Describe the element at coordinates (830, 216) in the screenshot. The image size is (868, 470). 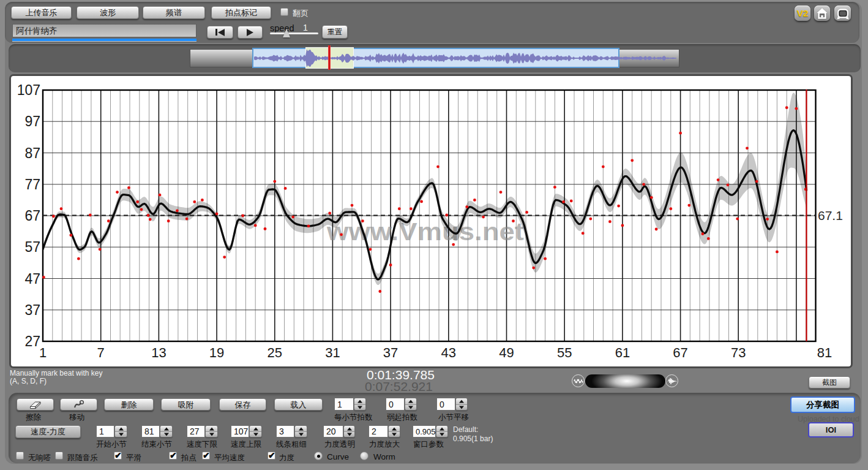
I see `svg-text: 67.1` at that location.